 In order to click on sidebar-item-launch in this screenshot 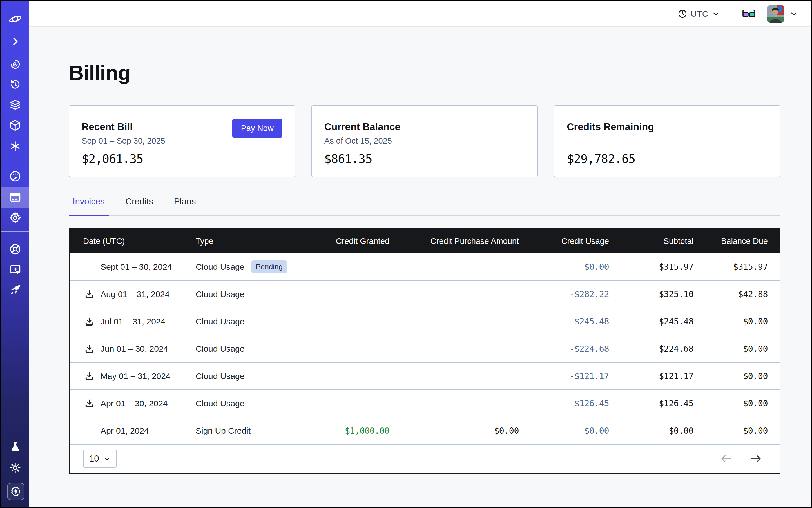, I will do `click(15, 290)`.